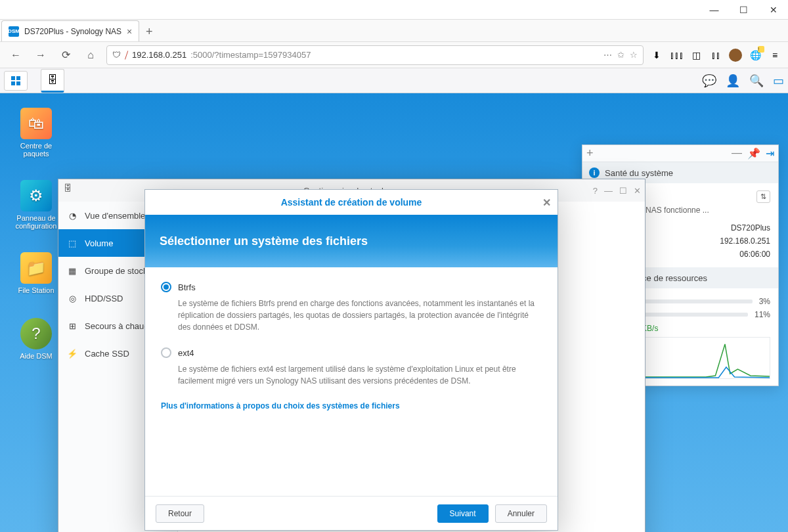  Describe the element at coordinates (41, 55) in the screenshot. I see `nav-forward-button: →` at that location.